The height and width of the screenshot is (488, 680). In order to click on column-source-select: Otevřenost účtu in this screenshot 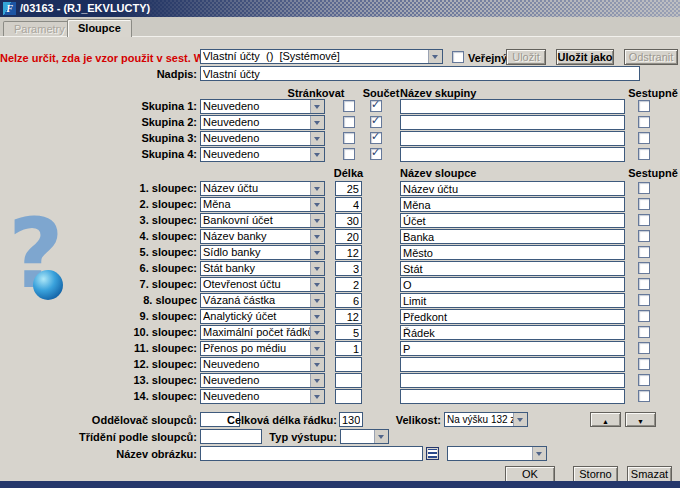, I will do `click(262, 284)`.